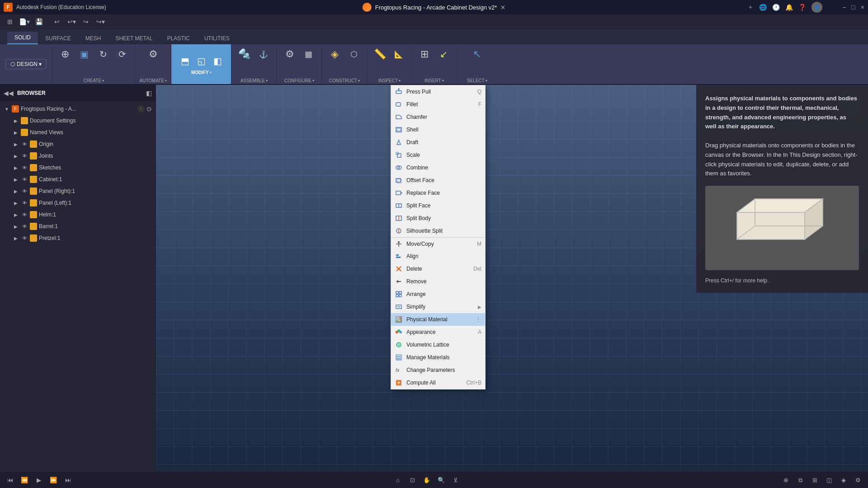 This screenshot has height=488, width=868. What do you see at coordinates (202, 64) in the screenshot?
I see `modify-section: ⬒ ◱ ◧ MODIFY ▾` at bounding box center [202, 64].